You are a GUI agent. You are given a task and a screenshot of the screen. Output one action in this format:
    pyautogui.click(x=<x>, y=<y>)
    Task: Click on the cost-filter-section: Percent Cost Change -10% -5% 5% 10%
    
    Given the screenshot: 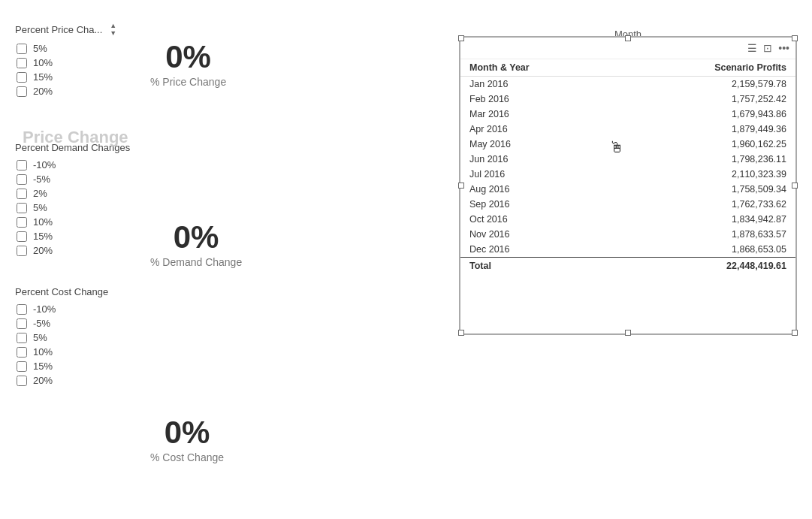 What is the action you would take?
    pyautogui.click(x=210, y=336)
    